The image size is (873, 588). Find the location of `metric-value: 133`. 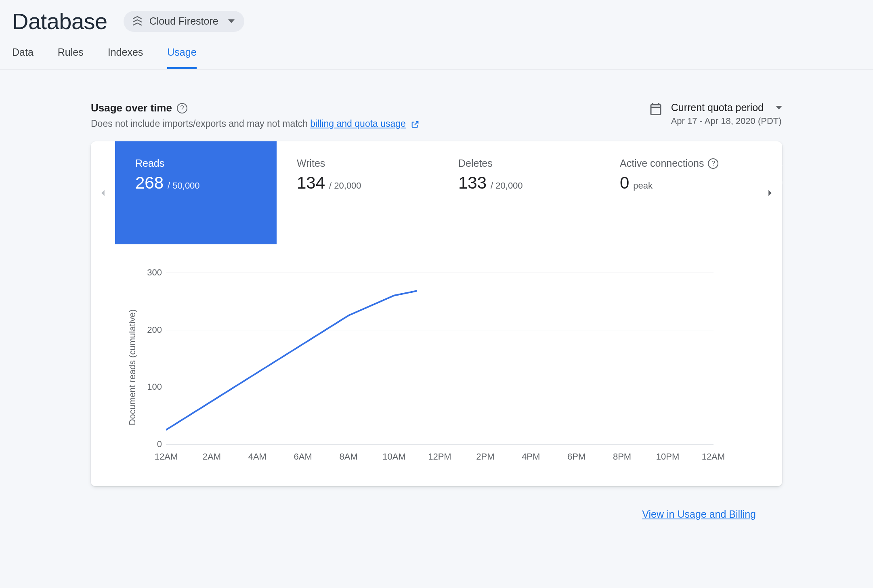

metric-value: 133 is located at coordinates (472, 183).